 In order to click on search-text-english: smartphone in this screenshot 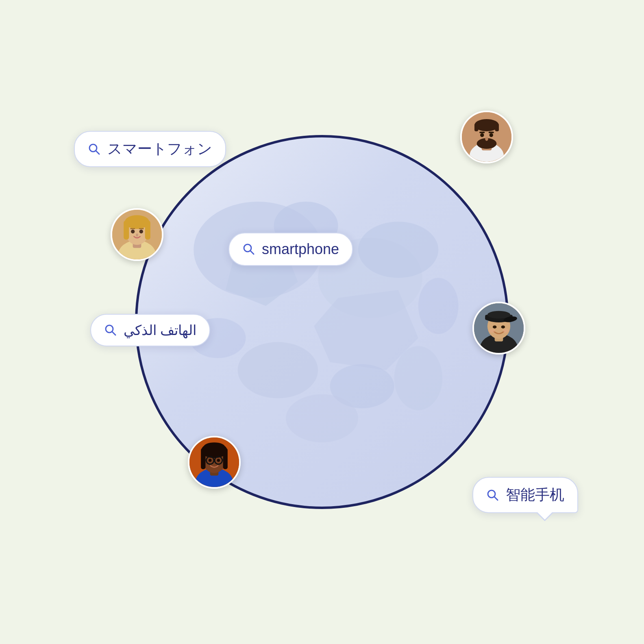, I will do `click(300, 249)`.